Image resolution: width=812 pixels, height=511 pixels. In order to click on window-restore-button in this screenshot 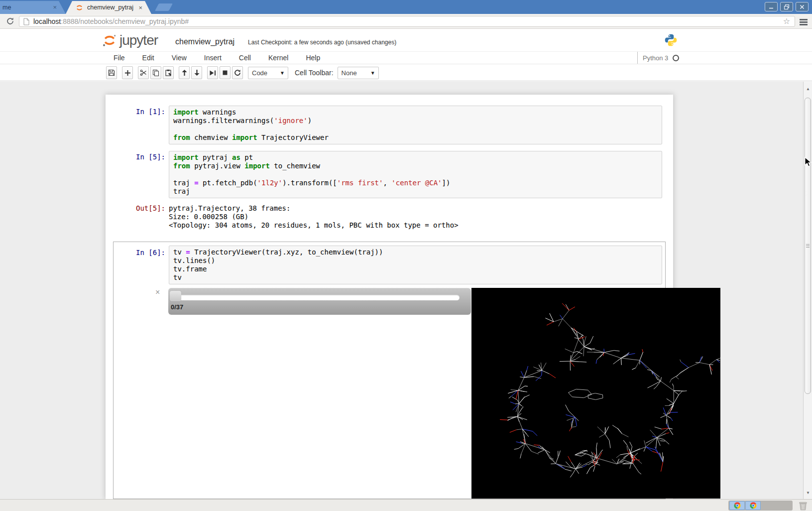, I will do `click(787, 7)`.